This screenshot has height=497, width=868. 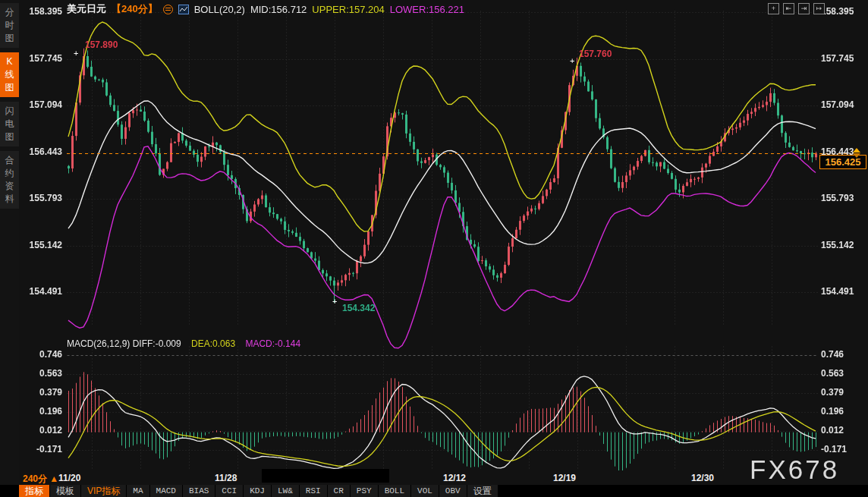 What do you see at coordinates (226, 478) in the screenshot?
I see `date-label: 11/28` at bounding box center [226, 478].